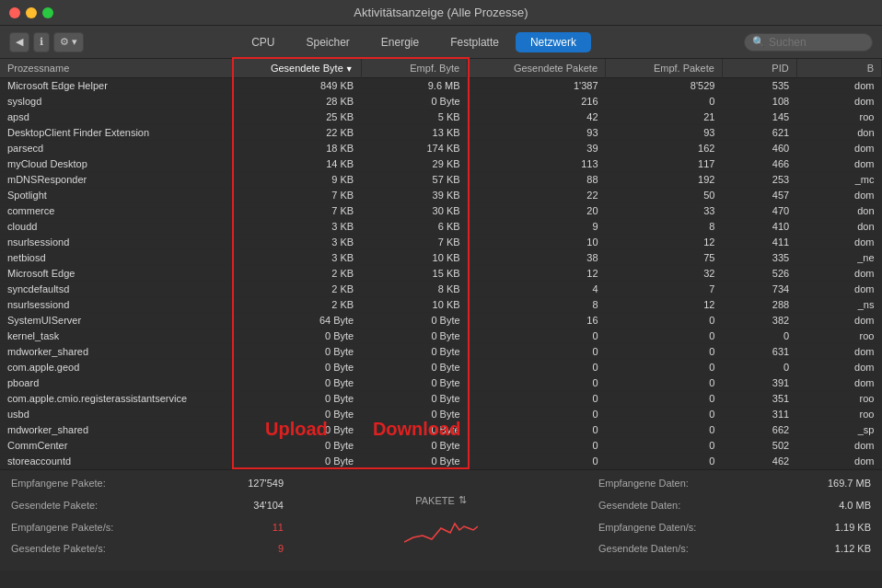 Image resolution: width=882 pixels, height=588 pixels. What do you see at coordinates (41, 42) in the screenshot?
I see `info-button: ℹ` at bounding box center [41, 42].